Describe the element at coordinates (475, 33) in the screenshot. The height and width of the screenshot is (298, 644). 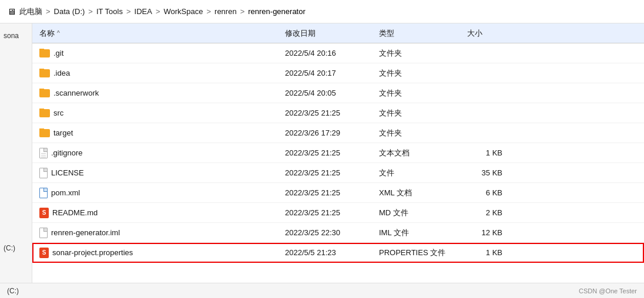
I see `col-size-label: 大小` at that location.